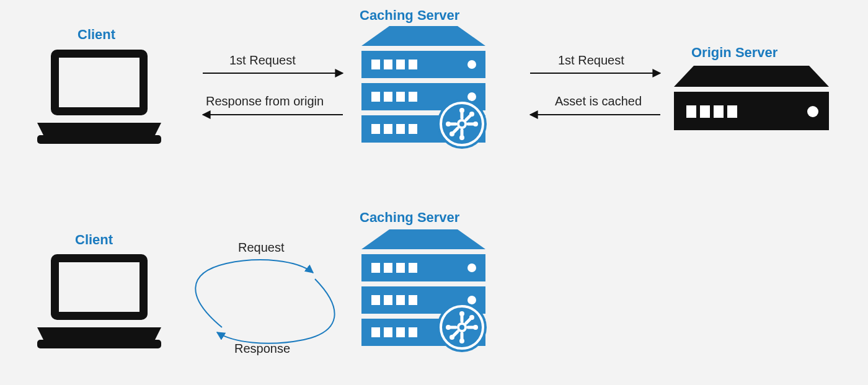 Image resolution: width=868 pixels, height=385 pixels. Describe the element at coordinates (99, 97) in the screenshot. I see `laptop-icon` at that location.